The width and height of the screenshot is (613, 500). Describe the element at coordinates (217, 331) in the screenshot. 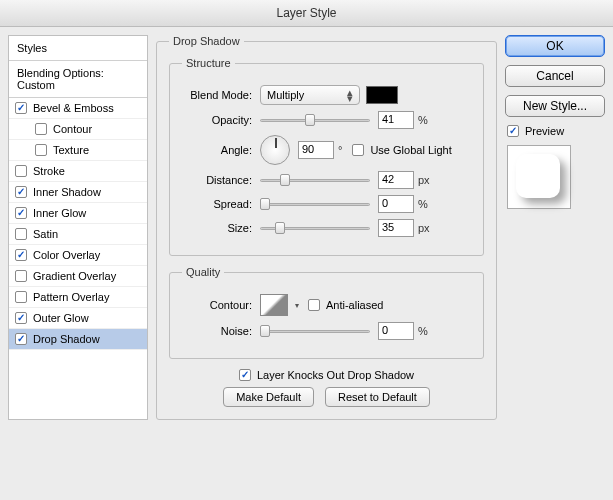

I see `noise-label: Noise:` at that location.